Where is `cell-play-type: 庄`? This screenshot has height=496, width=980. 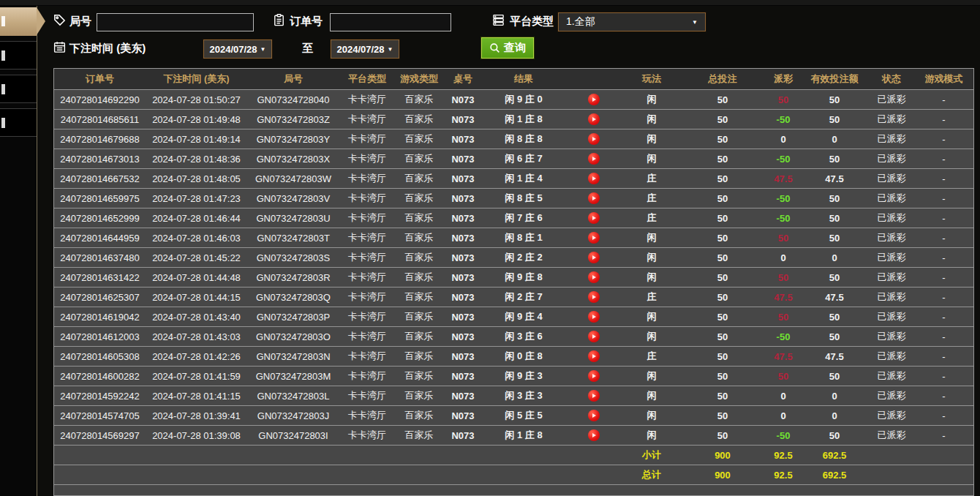
cell-play-type: 庄 is located at coordinates (652, 179).